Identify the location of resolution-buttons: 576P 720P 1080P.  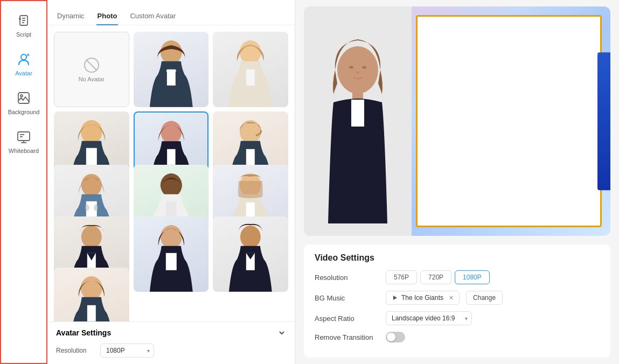
(437, 277).